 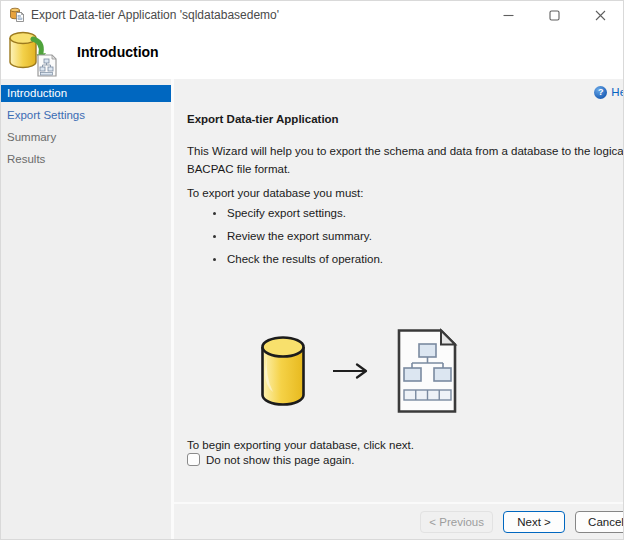 What do you see at coordinates (406, 160) in the screenshot?
I see `intro-paragraph: This Wizard will help you to export the …` at bounding box center [406, 160].